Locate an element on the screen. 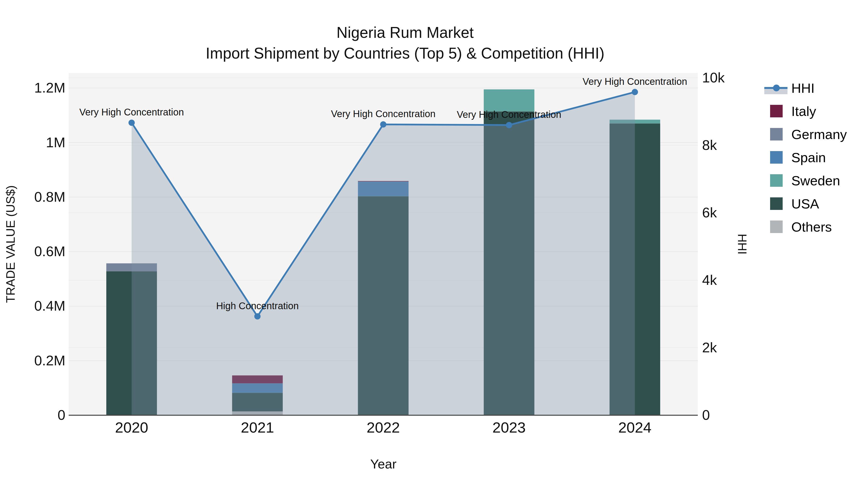 Image resolution: width=868 pixels, height=488 pixels. annotation-2023: Very High Concentration is located at coordinates (509, 115).